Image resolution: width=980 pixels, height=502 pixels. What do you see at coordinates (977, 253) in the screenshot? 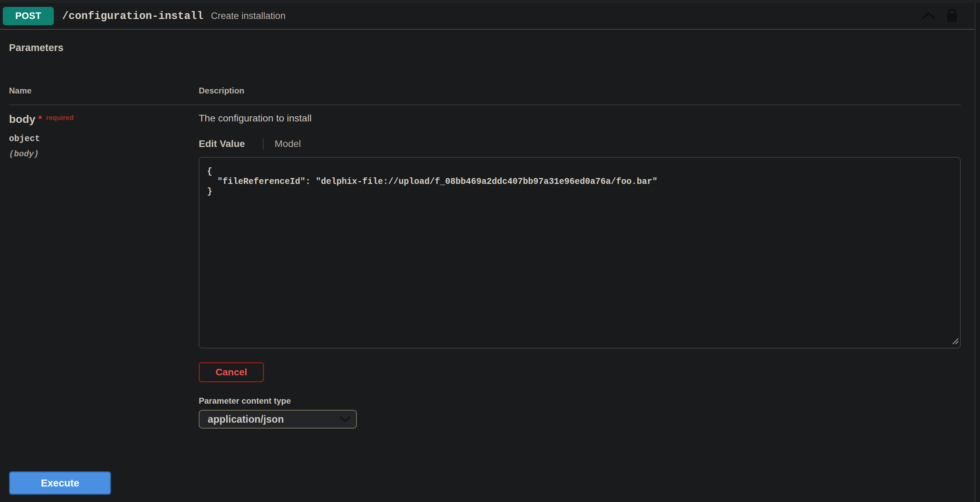
I see `opblock-right-border` at bounding box center [977, 253].